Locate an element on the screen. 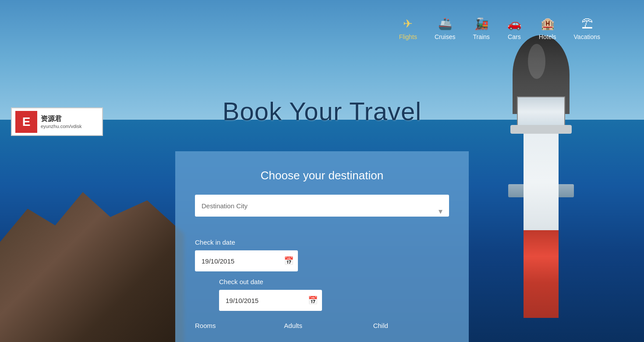 The height and width of the screenshot is (342, 644). rooms-label: Rooms is located at coordinates (233, 325).